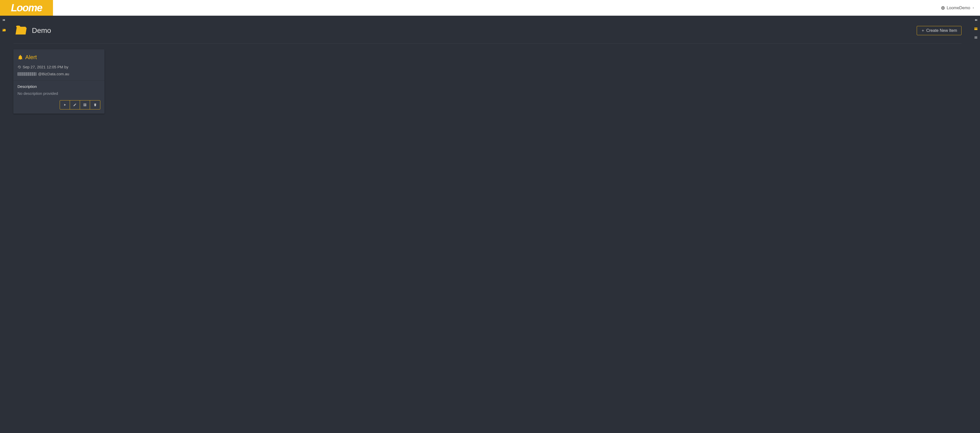 This screenshot has height=433, width=980. I want to click on topbar-spacer, so click(497, 8).